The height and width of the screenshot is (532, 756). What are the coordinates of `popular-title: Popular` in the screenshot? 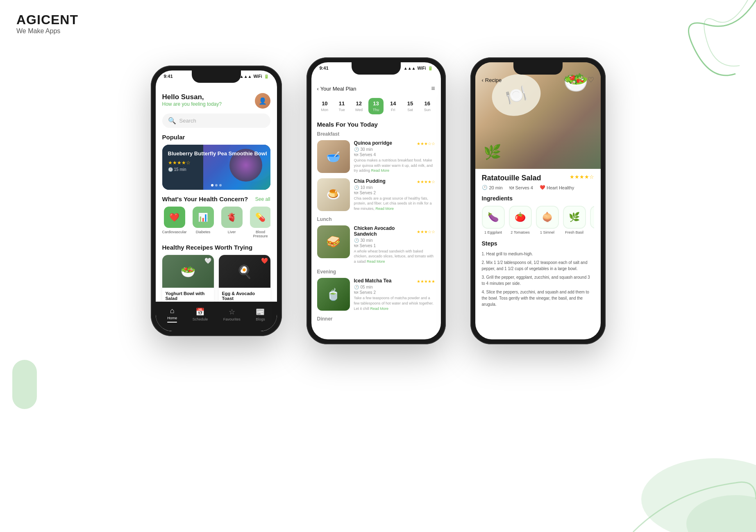 It's located at (174, 137).